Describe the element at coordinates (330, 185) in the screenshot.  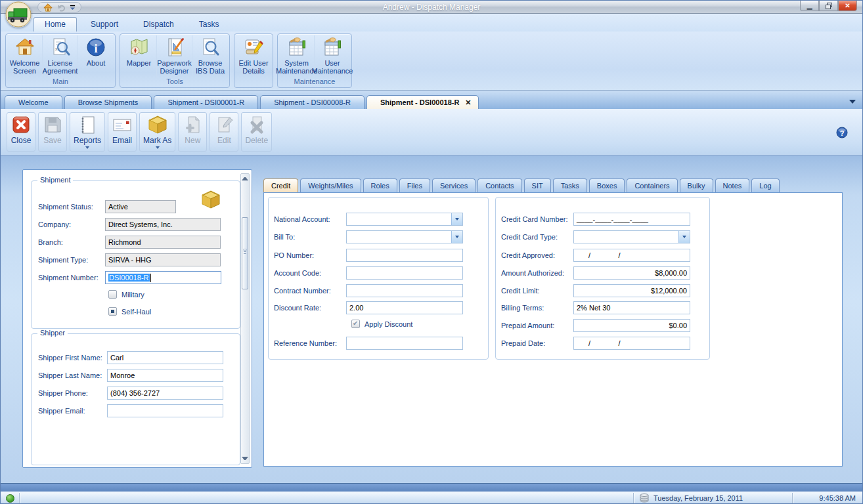
I see `tab-weights-miles: Weights/Miles` at that location.